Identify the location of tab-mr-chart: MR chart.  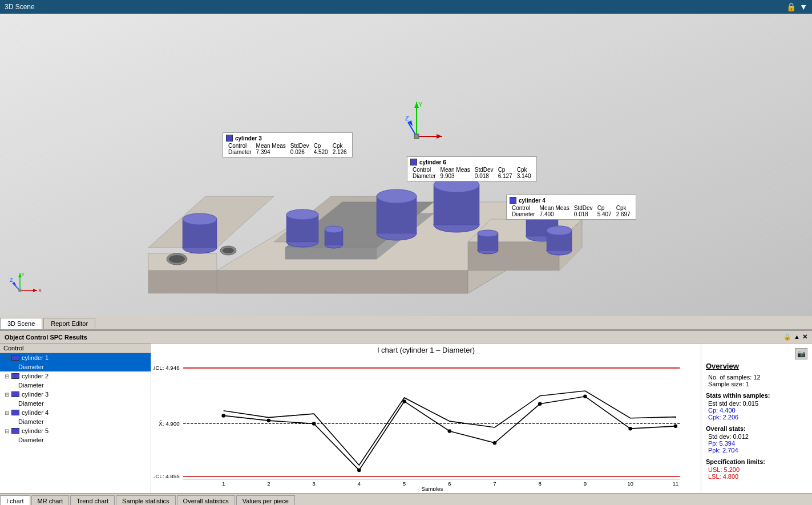
(50, 500).